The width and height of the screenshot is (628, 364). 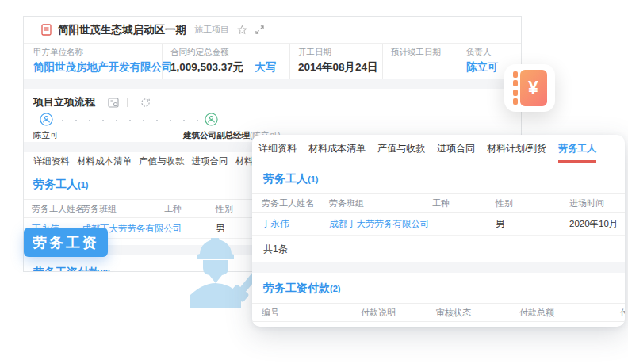 What do you see at coordinates (444, 289) in the screenshot?
I see `payment-section-title: 劳务工资付款(2)` at bounding box center [444, 289].